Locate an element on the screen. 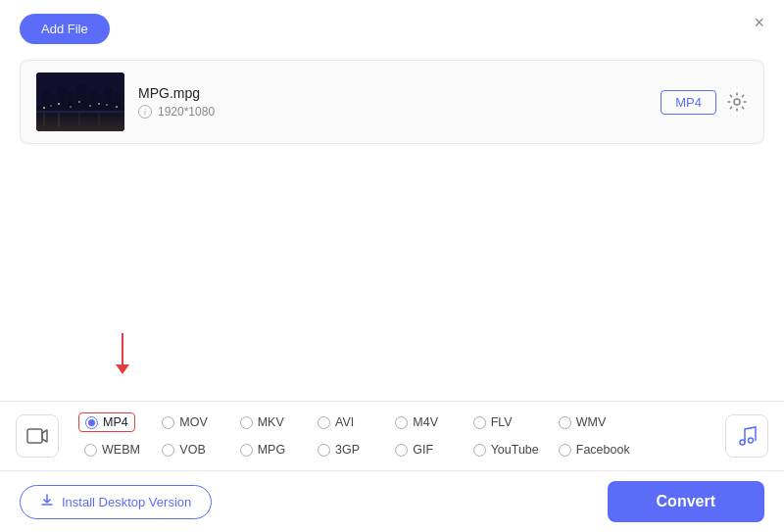  format-bar: MP4 MOV MKV AVI is located at coordinates (392, 437).